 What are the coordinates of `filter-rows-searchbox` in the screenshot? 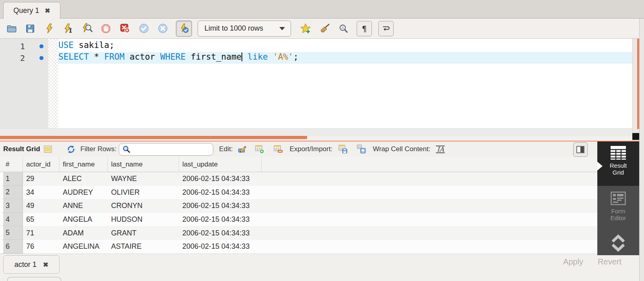 It's located at (166, 149).